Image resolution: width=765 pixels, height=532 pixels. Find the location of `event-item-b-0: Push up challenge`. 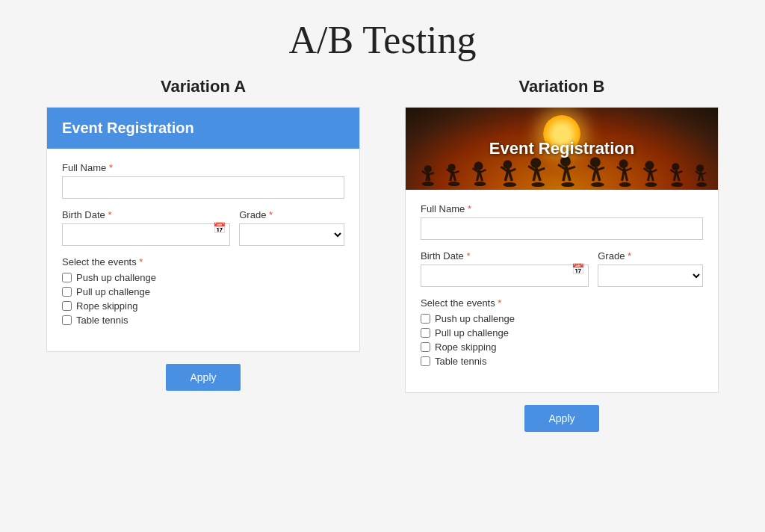

event-item-b-0: Push up challenge is located at coordinates (562, 318).